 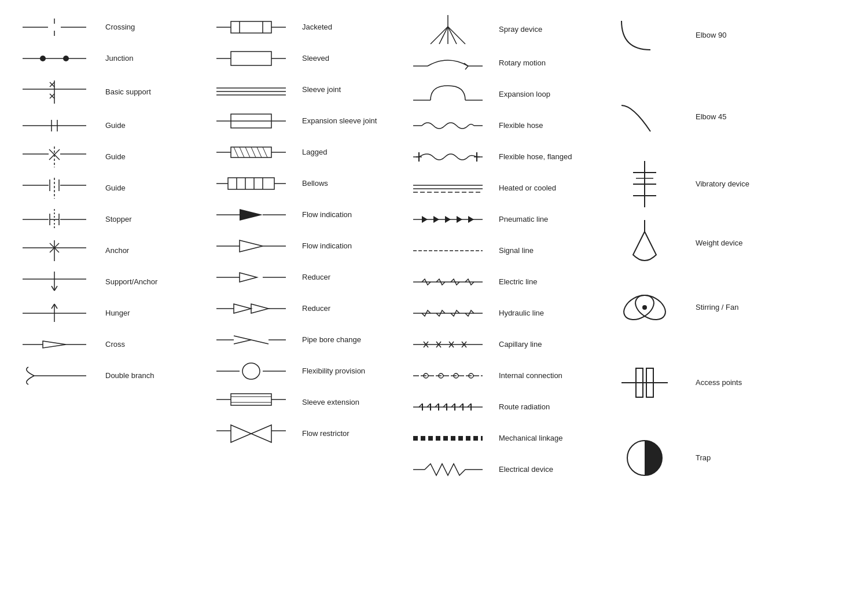 What do you see at coordinates (301, 434) in the screenshot?
I see `row-flow-restrictor: Flow restrictor` at bounding box center [301, 434].